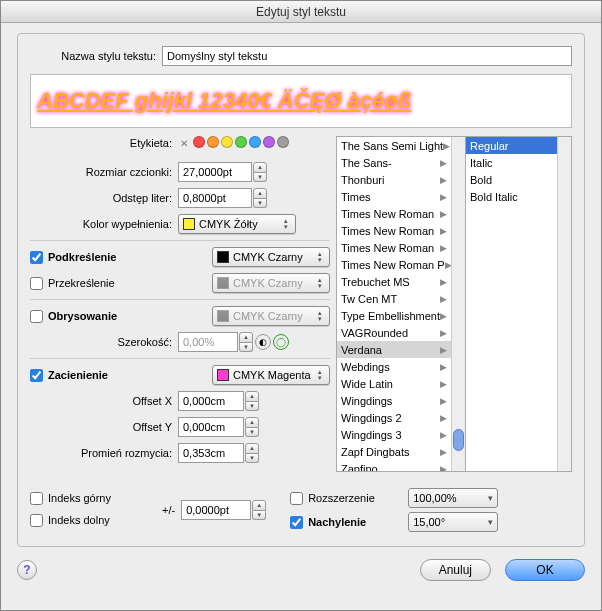 The image size is (602, 611). I want to click on font-family-item: The Sans-▶, so click(394, 162).